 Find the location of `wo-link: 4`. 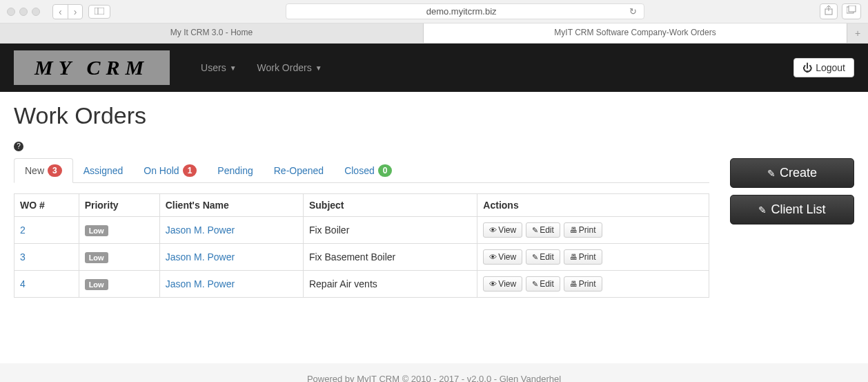

wo-link: 4 is located at coordinates (23, 284).